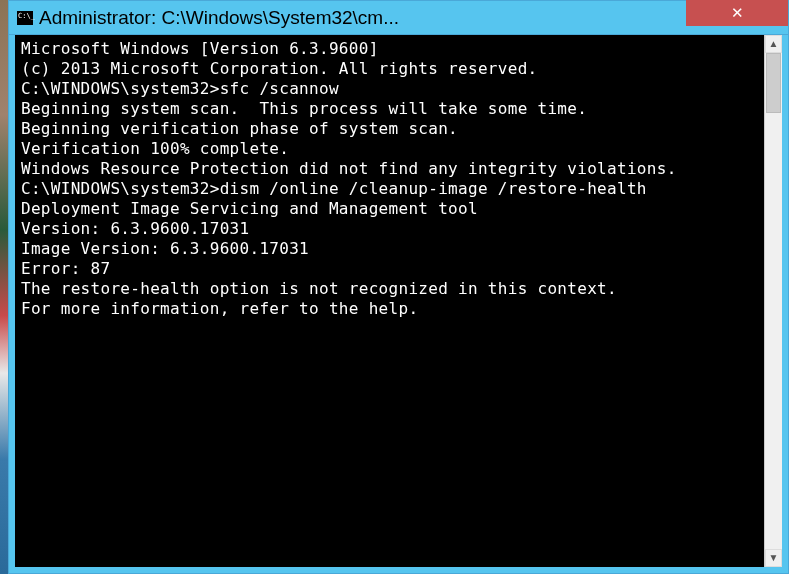  I want to click on console-line: Beginning verification phase of system s…, so click(390, 129).